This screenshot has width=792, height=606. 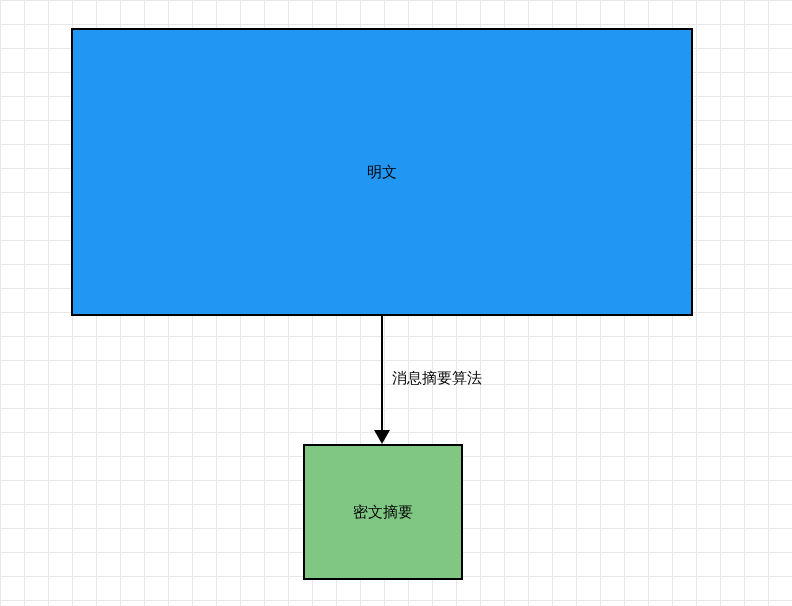 I want to click on plaintext-label: 明文, so click(x=382, y=172).